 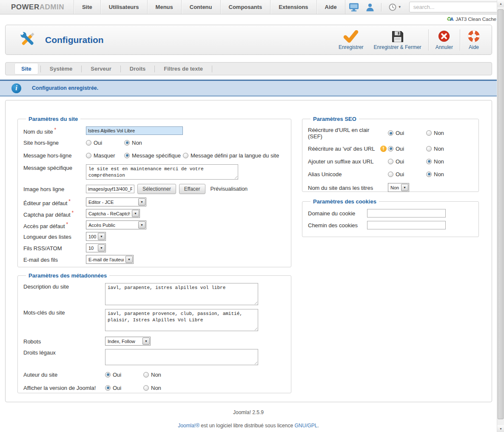 What do you see at coordinates (129, 260) in the screenshot?
I see `chevron-down-icon` at bounding box center [129, 260].